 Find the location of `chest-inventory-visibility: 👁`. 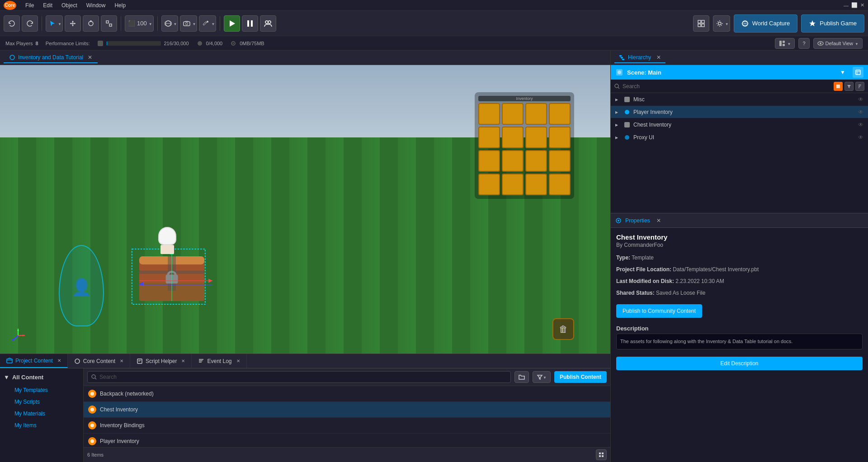

chest-inventory-visibility: 👁 is located at coordinates (861, 125).